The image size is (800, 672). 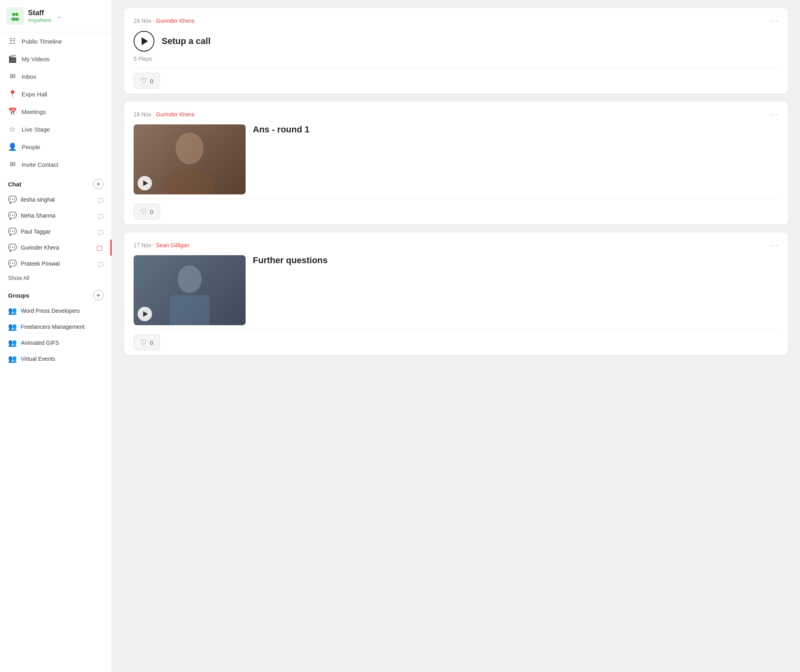 I want to click on like-bar-2: ♡ 0, so click(x=456, y=211).